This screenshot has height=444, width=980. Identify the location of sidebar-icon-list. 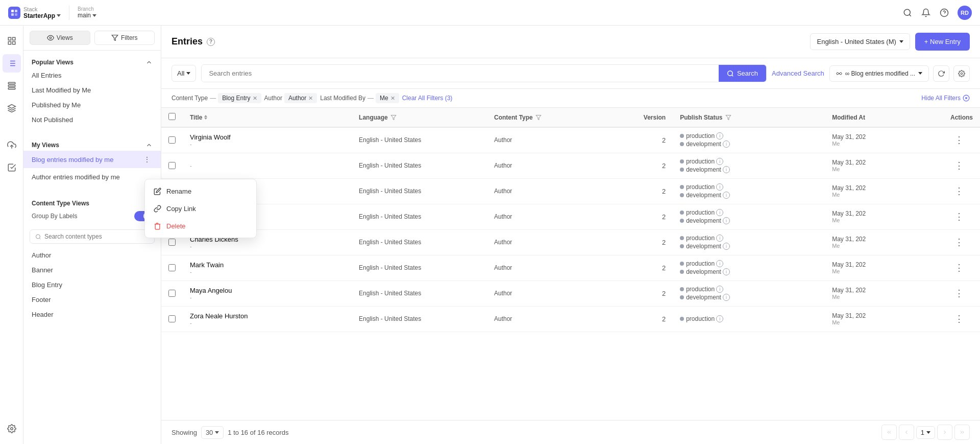
(12, 63).